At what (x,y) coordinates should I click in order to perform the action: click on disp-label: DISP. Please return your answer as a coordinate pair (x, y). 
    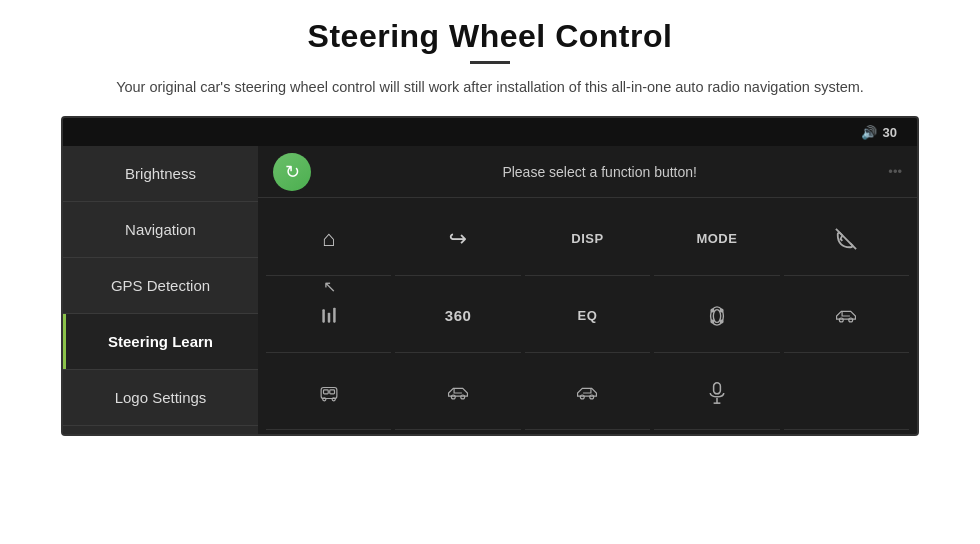
    Looking at the image, I should click on (587, 238).